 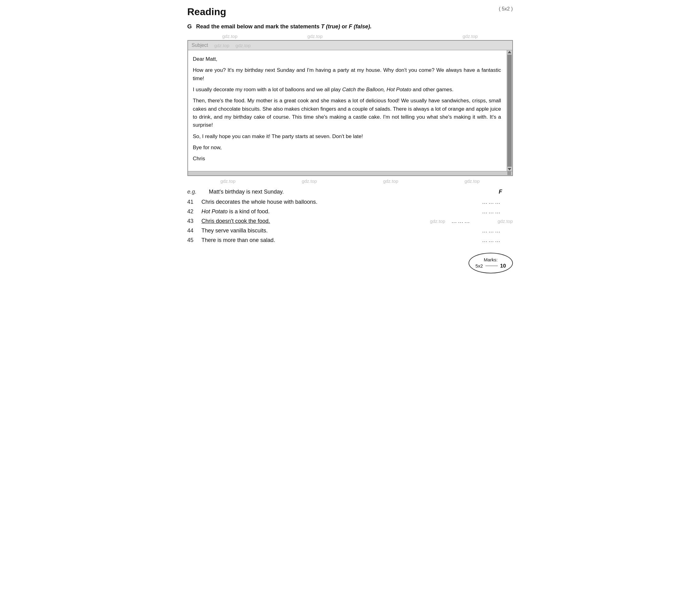 What do you see at coordinates (193, 231) in the screenshot?
I see `q-num-44: 44` at bounding box center [193, 231].